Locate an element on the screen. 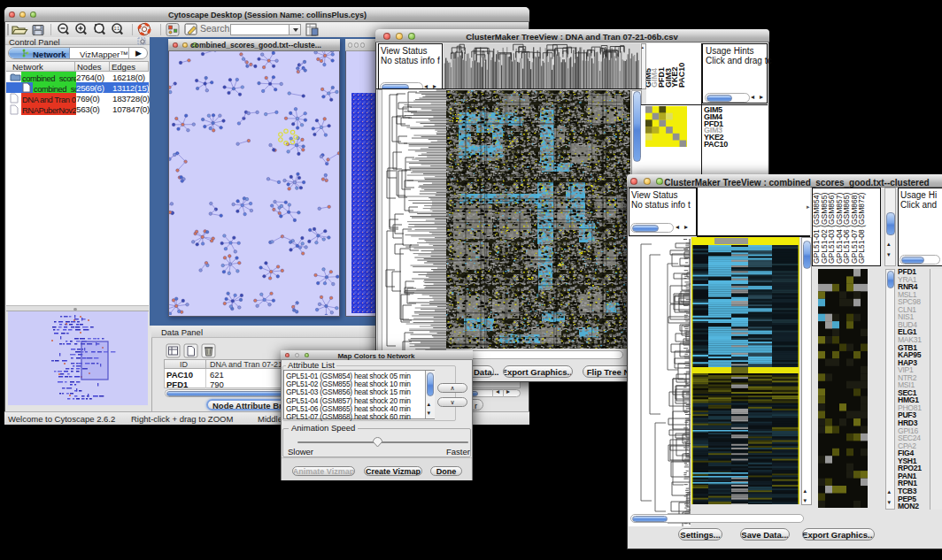  svg-text: PAC10 is located at coordinates (682, 75).